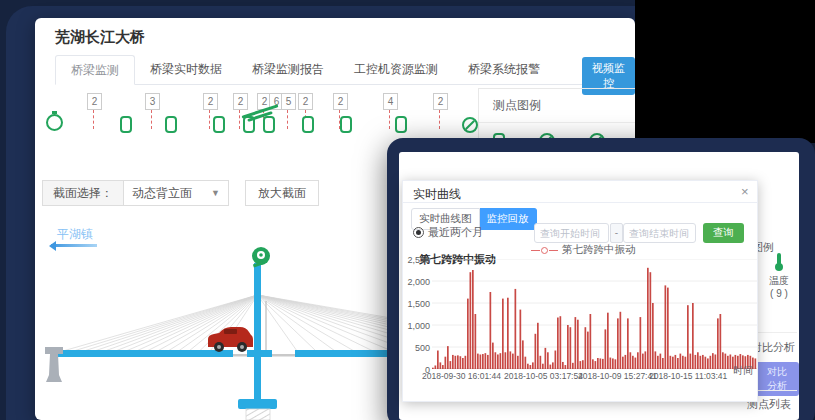 The height and width of the screenshot is (420, 815). What do you see at coordinates (779, 294) in the screenshot?
I see `temperature-count: ( 9 )` at bounding box center [779, 294].